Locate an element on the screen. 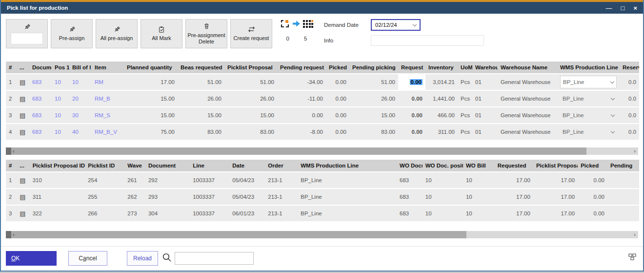  link-item: RM is located at coordinates (99, 82).